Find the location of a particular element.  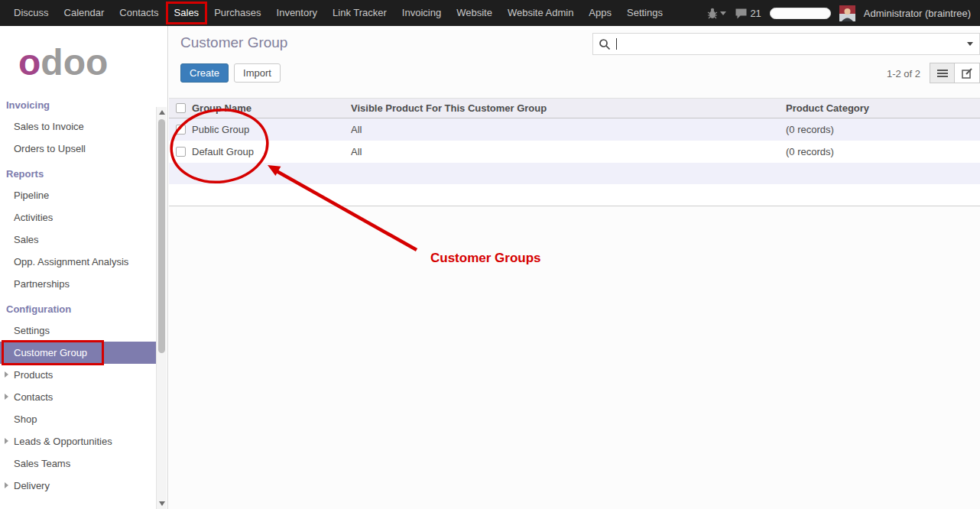

logo-letters: doo is located at coordinates (74, 63).